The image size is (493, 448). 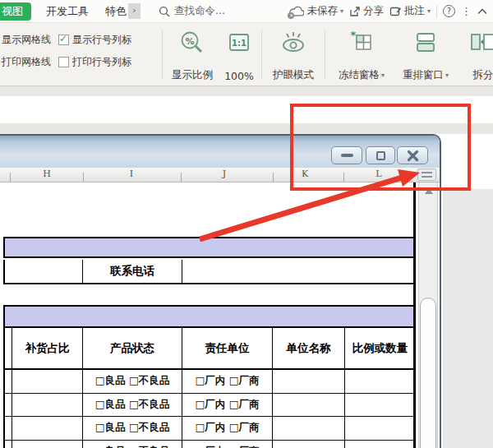 What do you see at coordinates (220, 175) in the screenshot?
I see `column-header-row: H I J K L` at bounding box center [220, 175].